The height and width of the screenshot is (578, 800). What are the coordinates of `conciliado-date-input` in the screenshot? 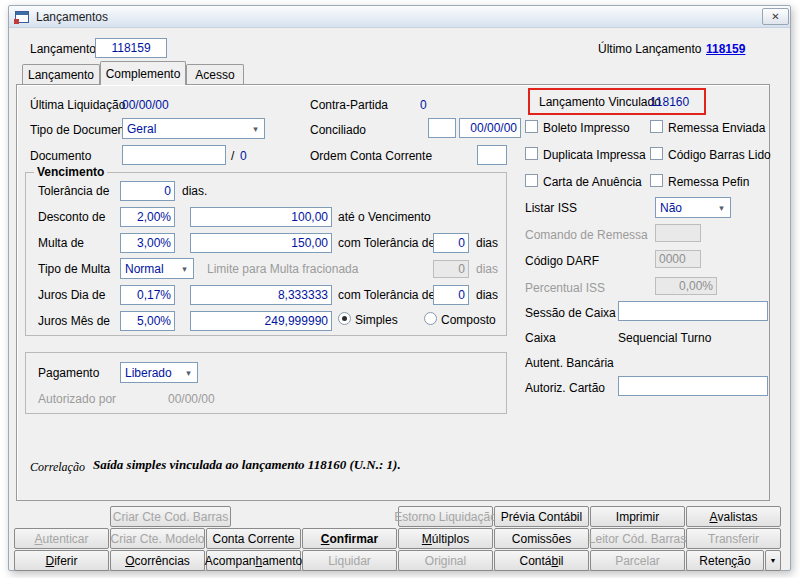 It's located at (490, 128).